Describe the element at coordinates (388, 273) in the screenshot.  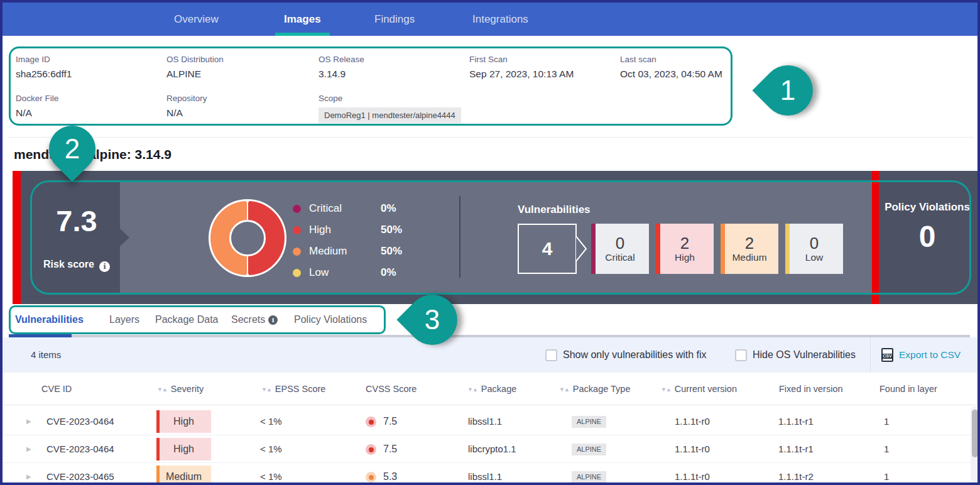
I see `legend-percent: 0%` at that location.